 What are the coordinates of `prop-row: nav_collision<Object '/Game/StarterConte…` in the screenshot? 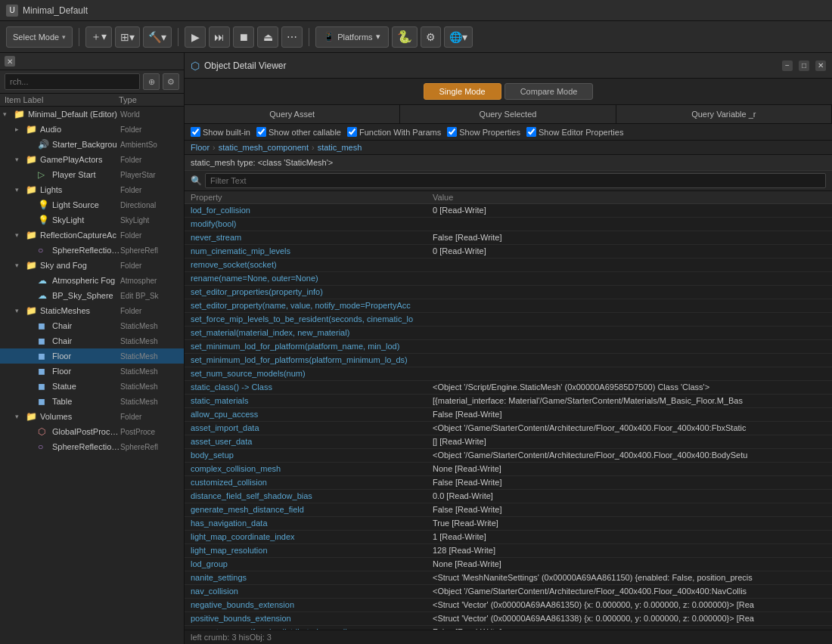 It's located at (508, 592).